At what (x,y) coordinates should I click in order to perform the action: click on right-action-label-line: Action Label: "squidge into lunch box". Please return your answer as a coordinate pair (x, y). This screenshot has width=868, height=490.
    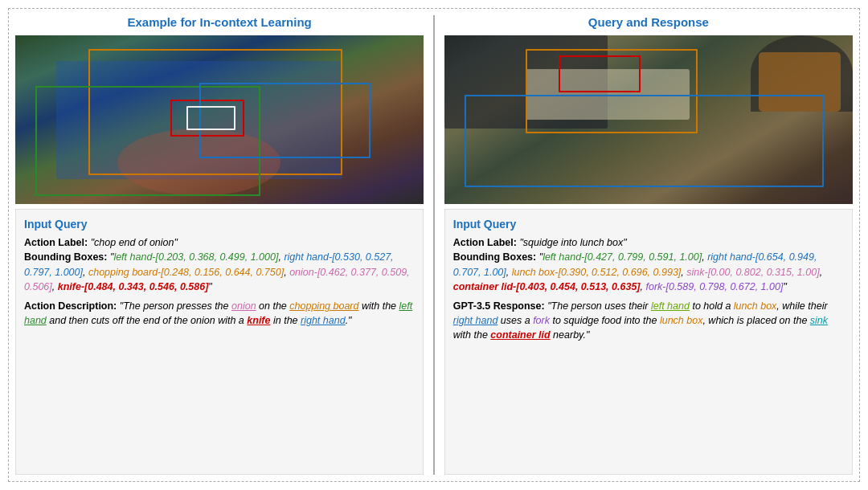
    Looking at the image, I should click on (649, 243).